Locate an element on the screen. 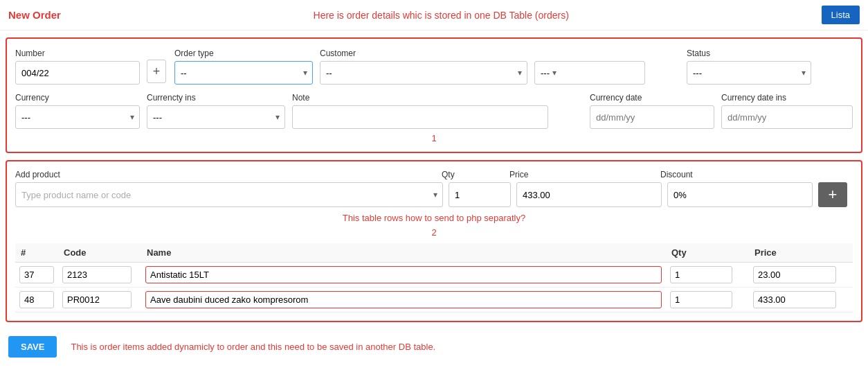  currency-ins-select: --- is located at coordinates (216, 117).